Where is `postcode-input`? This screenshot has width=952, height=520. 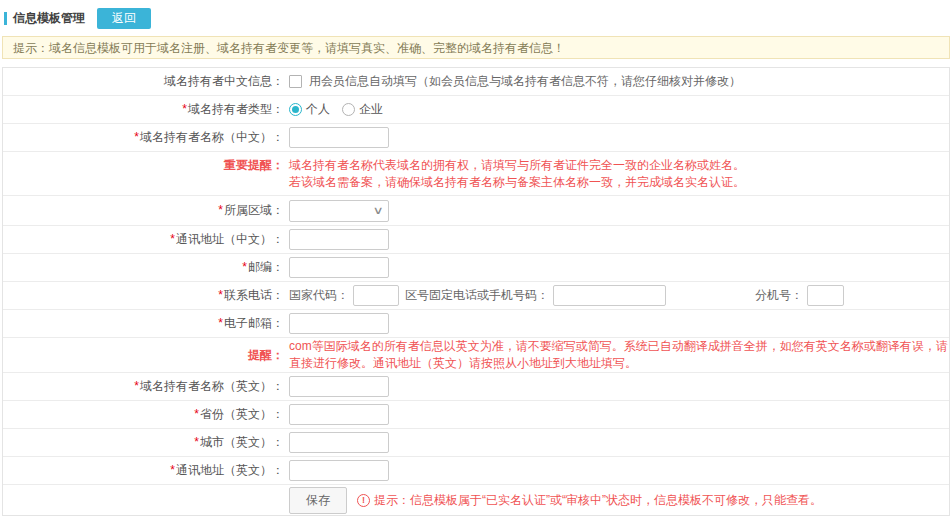 postcode-input is located at coordinates (339, 268).